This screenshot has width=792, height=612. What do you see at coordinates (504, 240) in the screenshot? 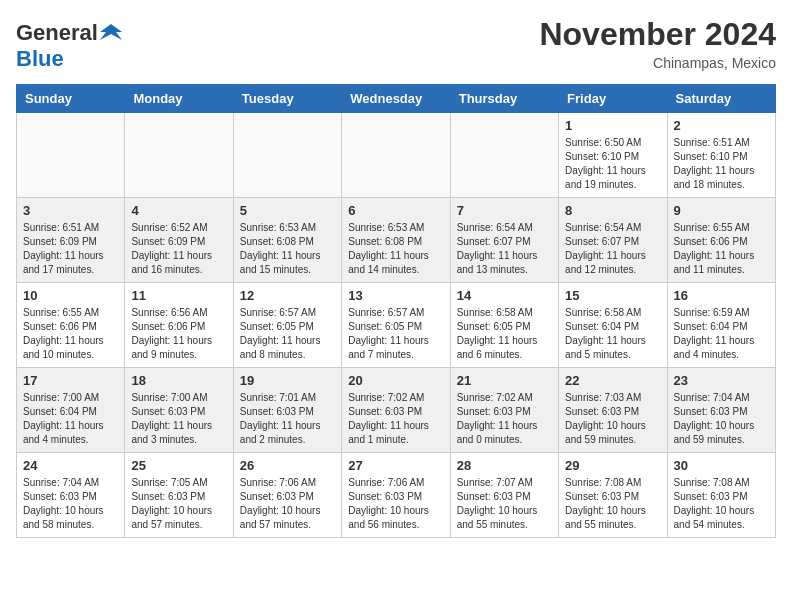
I see `calendar-cell: 7Sunrise: 6:54 AMSunset: 6:07 PMDaylight…` at bounding box center [504, 240].